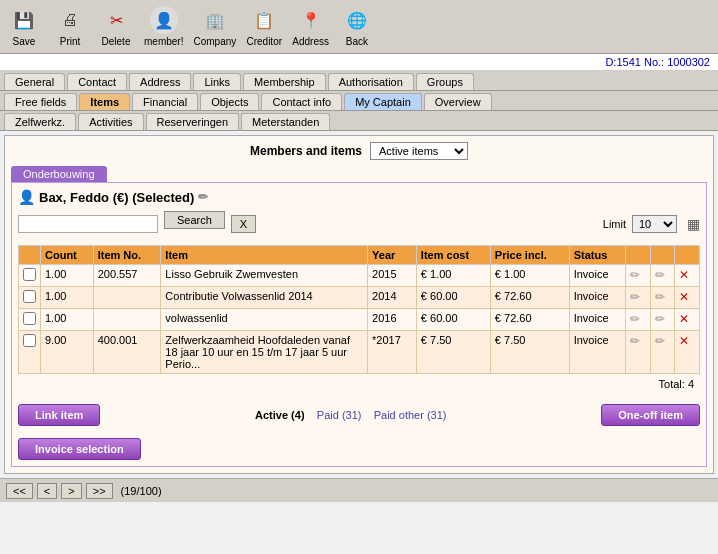 Image resolution: width=718 pixels, height=554 pixels. Describe the element at coordinates (214, 26) in the screenshot. I see `company-button: 🏢 Company` at that location.